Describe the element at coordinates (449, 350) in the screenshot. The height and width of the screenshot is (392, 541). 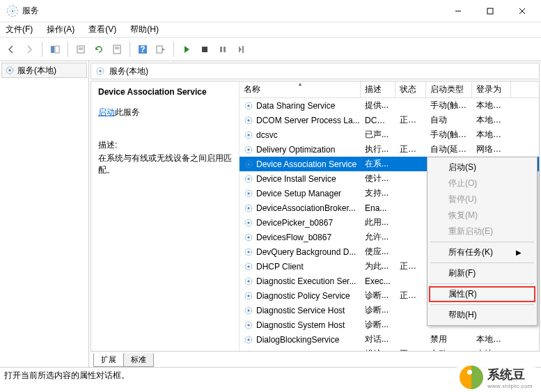
I see `service-startup: 自动` at that location.